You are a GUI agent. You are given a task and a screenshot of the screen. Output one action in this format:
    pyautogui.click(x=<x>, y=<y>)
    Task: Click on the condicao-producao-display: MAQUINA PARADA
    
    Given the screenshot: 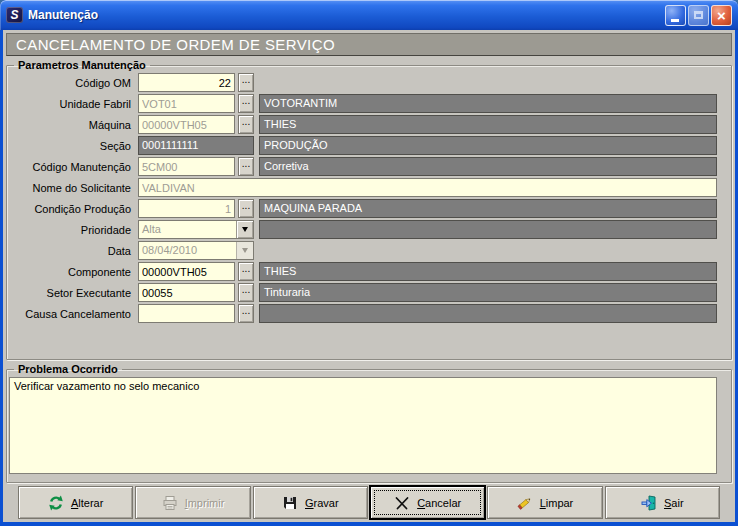 What is the action you would take?
    pyautogui.click(x=488, y=208)
    